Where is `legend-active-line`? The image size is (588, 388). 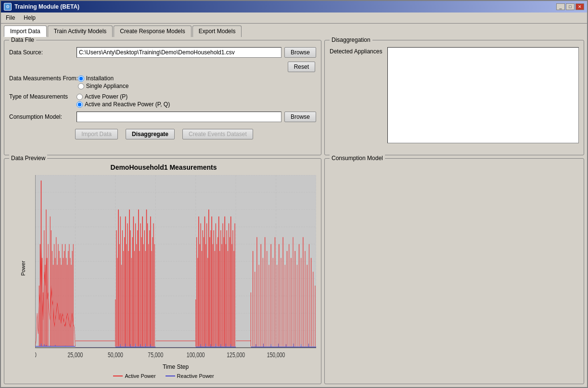 legend-active-line is located at coordinates (118, 376).